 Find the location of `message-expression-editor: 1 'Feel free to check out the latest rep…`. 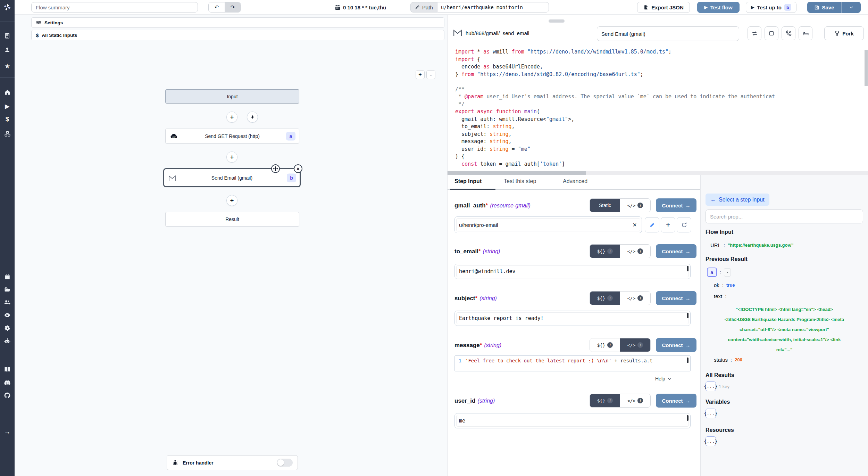

message-expression-editor: 1 'Feel free to check out the latest rep… is located at coordinates (573, 363).